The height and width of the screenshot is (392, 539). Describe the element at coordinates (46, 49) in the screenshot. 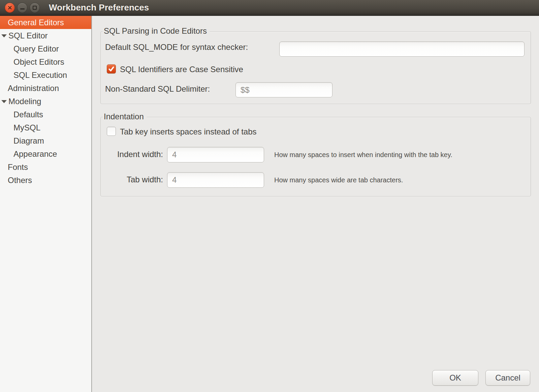

I see `sidebar-item-query-editor: Query Editor` at that location.